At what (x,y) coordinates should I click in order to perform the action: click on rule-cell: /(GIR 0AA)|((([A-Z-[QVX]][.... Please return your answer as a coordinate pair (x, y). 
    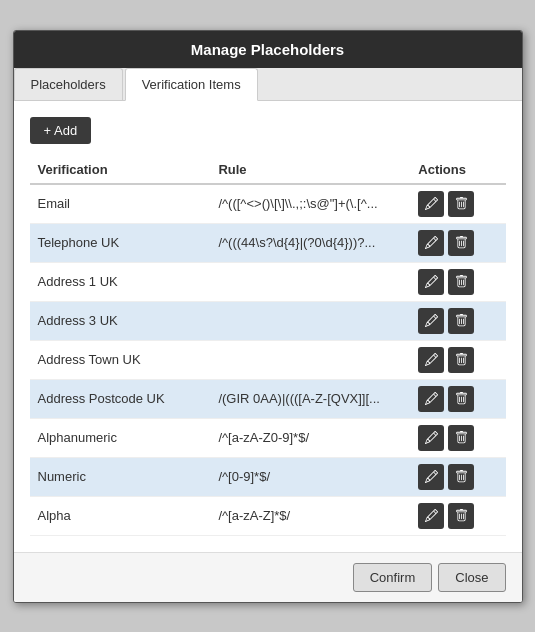
    Looking at the image, I should click on (310, 398).